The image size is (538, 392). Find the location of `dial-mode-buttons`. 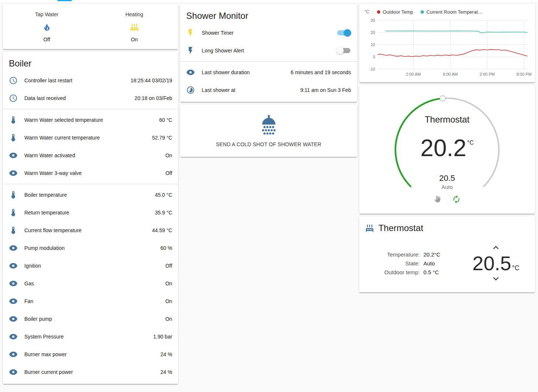

dial-mode-buttons is located at coordinates (447, 199).